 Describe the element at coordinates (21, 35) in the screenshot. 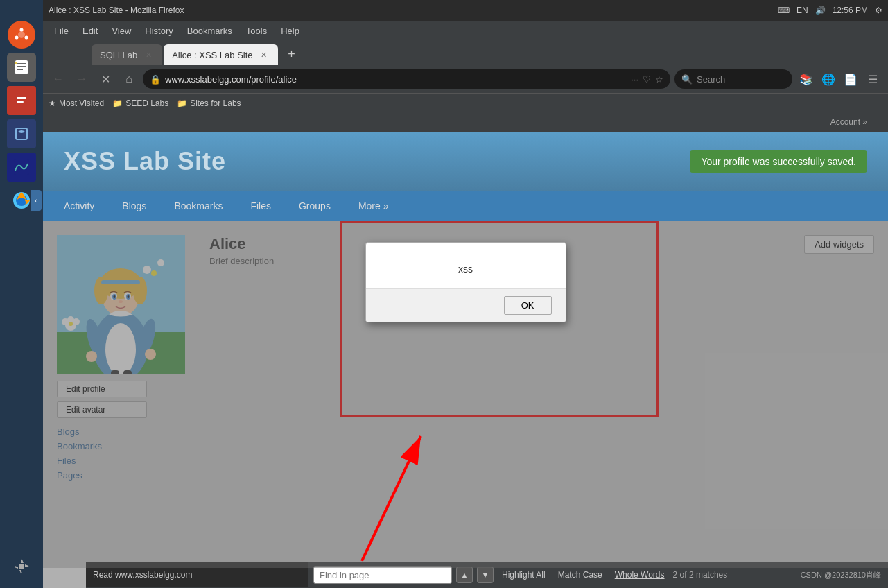

I see `ubuntu-icon` at that location.